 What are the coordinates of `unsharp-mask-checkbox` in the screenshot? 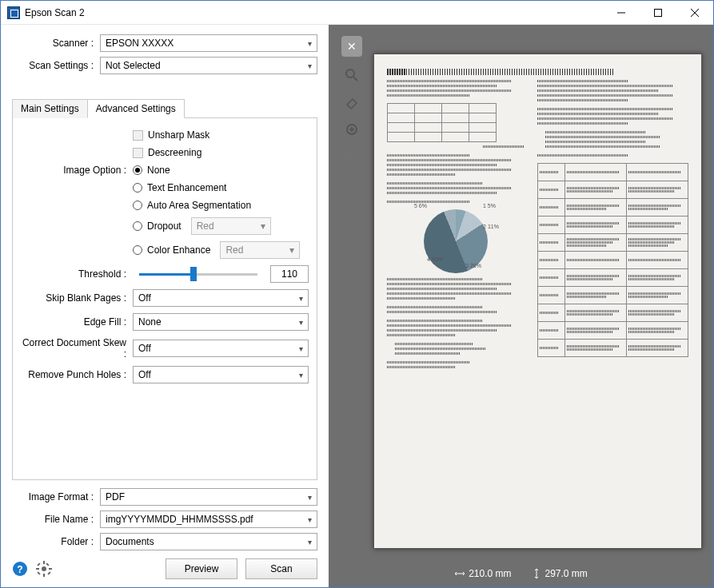 It's located at (138, 136).